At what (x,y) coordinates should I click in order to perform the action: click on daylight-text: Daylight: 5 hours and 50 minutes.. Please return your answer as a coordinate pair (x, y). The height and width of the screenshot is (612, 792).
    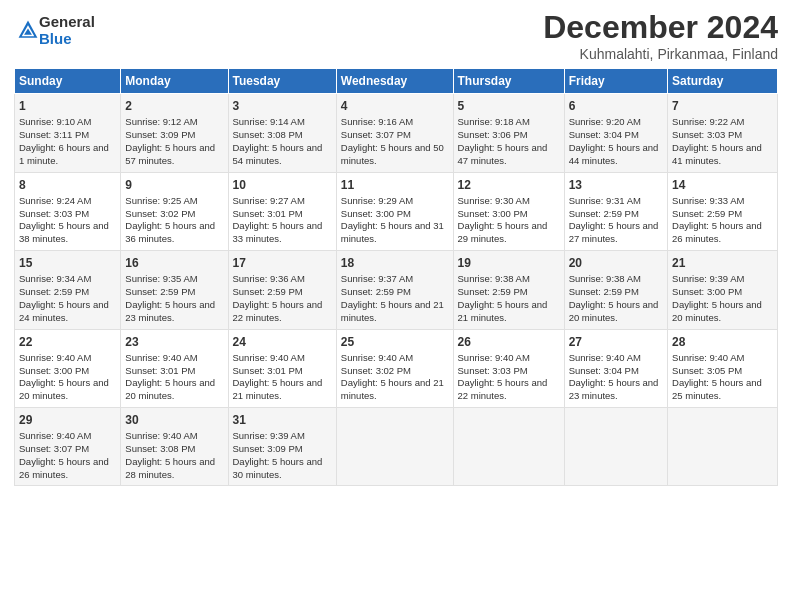
    Looking at the image, I should click on (392, 154).